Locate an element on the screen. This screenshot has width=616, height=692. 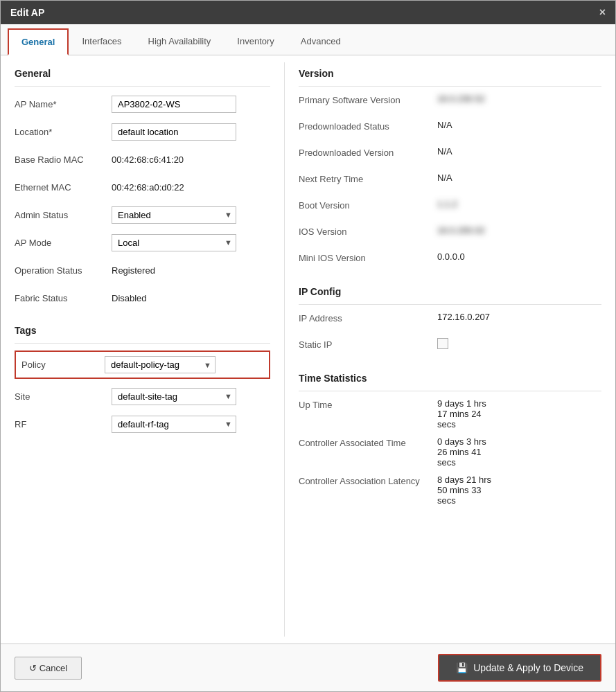
admin-status-select-wrapper: Enabled Disabled ▼ is located at coordinates (174, 215).